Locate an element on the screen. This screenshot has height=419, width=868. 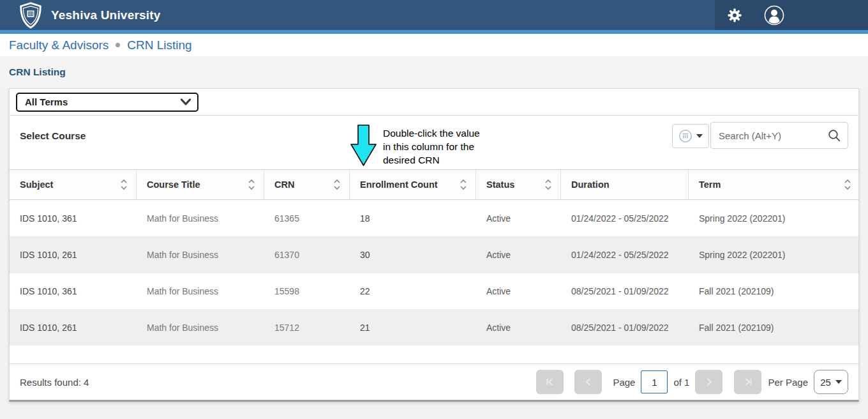
toolbar-row: Select Course is located at coordinates (434, 142).